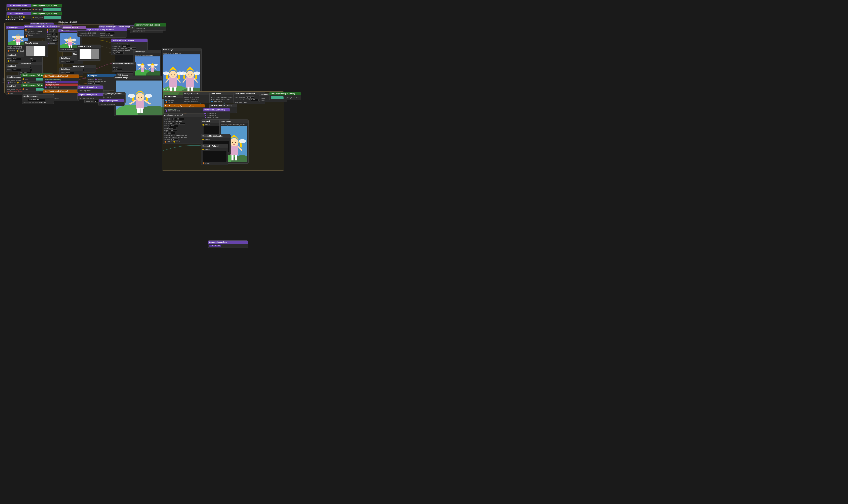  I want to click on solid-mask-2-body: value, so click(18, 70).